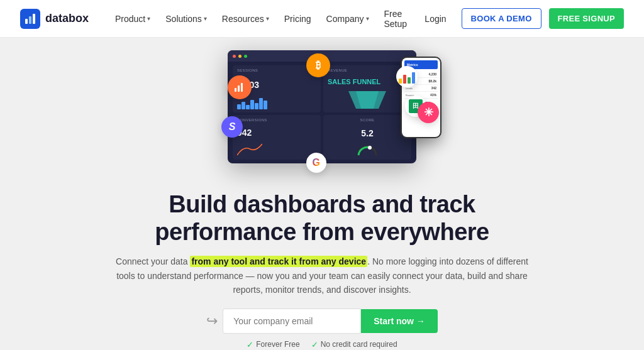  What do you see at coordinates (54, 19) in the screenshot?
I see `logo: databox` at bounding box center [54, 19].